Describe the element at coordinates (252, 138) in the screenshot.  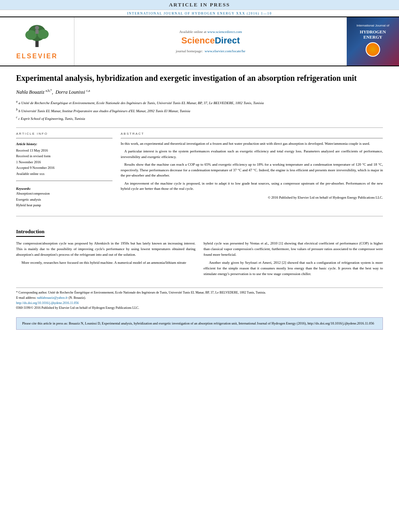
I see `abstract-divider` at that location.